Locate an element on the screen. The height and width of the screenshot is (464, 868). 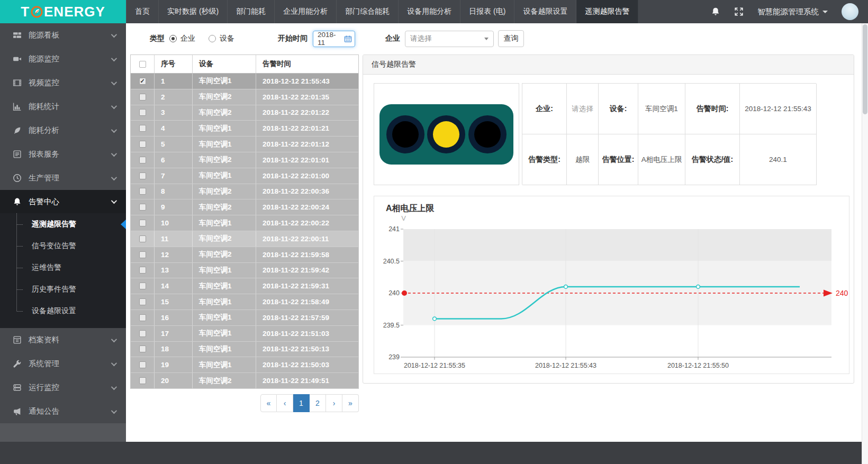
bell-icon is located at coordinates (716, 12).